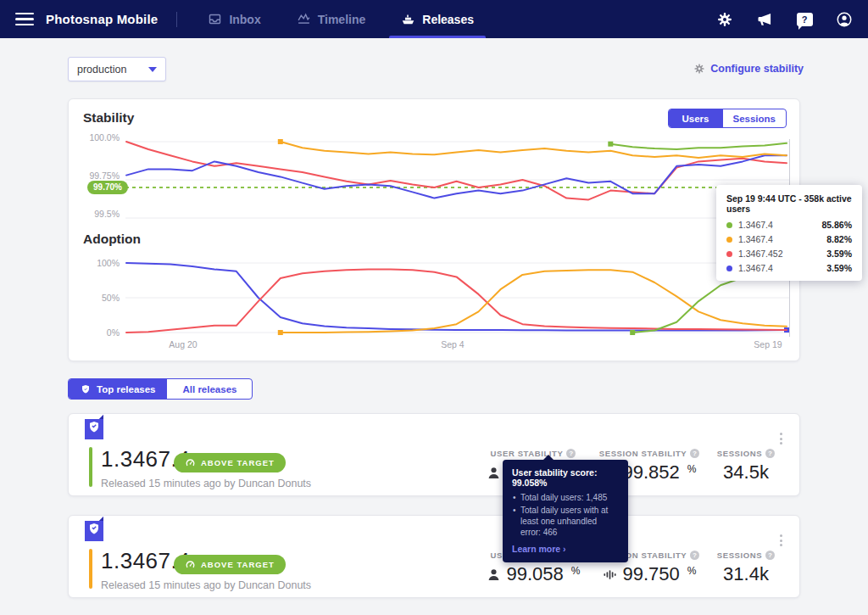  What do you see at coordinates (342, 20) in the screenshot?
I see `nav-tab-label: Timeline` at bounding box center [342, 20].